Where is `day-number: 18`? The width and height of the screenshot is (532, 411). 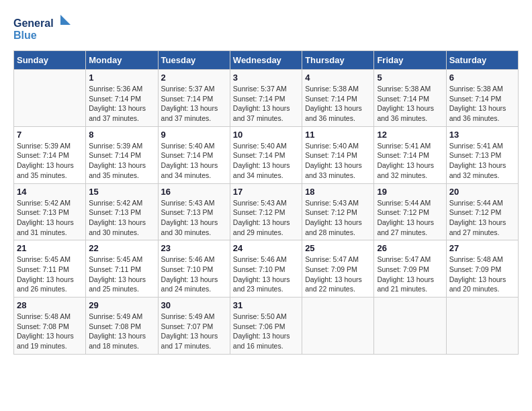
day-number: 18 is located at coordinates (338, 192).